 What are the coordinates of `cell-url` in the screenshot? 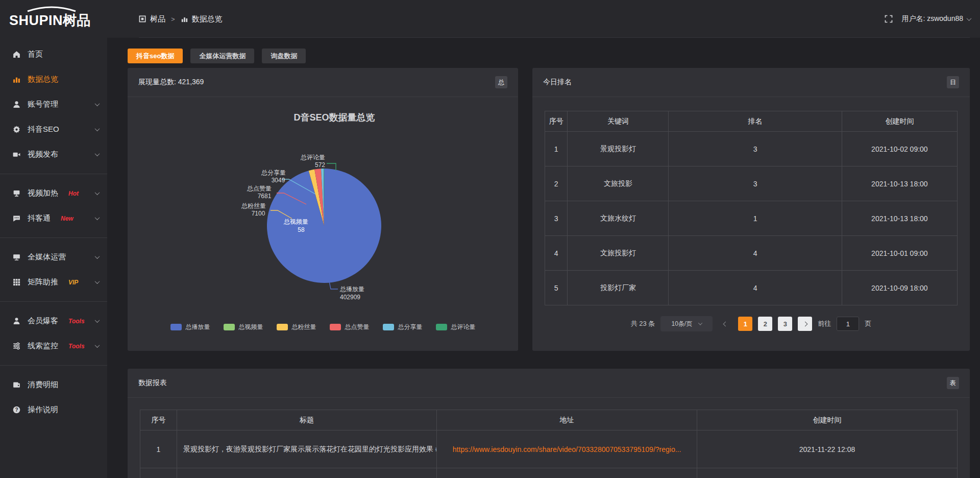 It's located at (567, 473).